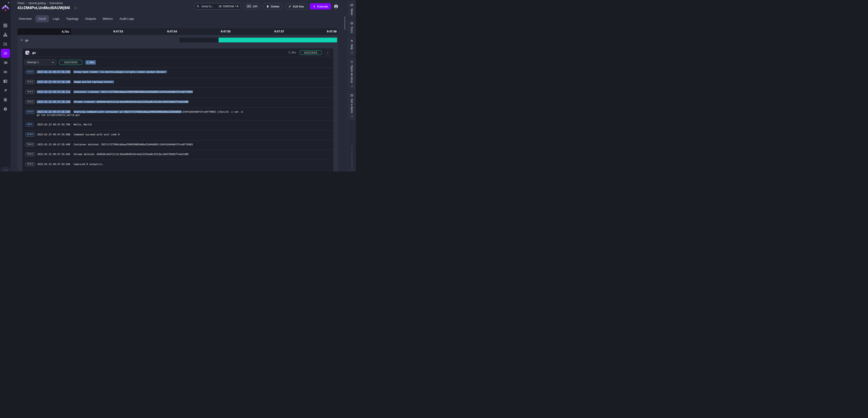 Image resolution: width=868 pixels, height=418 pixels. What do you see at coordinates (345, 23) in the screenshot?
I see `scrollbar-thumb` at bounding box center [345, 23].